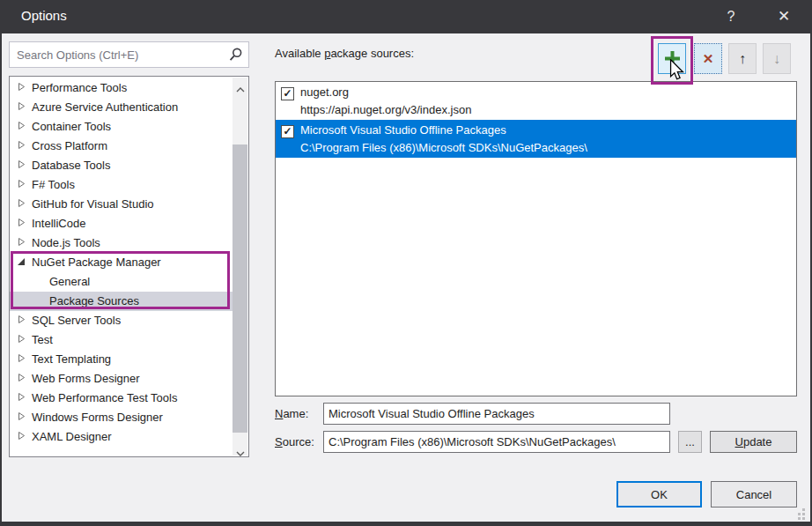  What do you see at coordinates (122, 321) in the screenshot?
I see `tree-item-sql-server-tools: SQL Server Tools` at bounding box center [122, 321].